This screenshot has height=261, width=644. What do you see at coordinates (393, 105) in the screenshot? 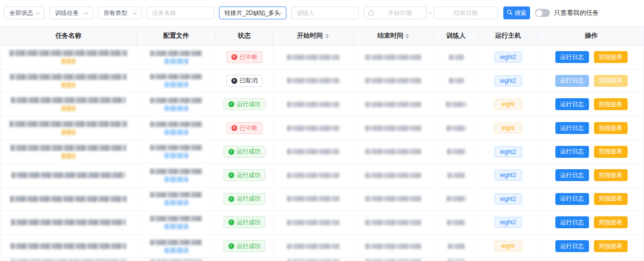
I see `end-time-cell` at bounding box center [393, 105].